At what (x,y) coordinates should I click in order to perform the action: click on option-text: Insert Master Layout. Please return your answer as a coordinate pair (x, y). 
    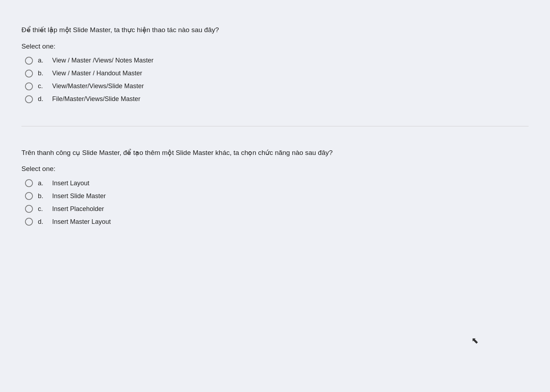
    Looking at the image, I should click on (81, 222).